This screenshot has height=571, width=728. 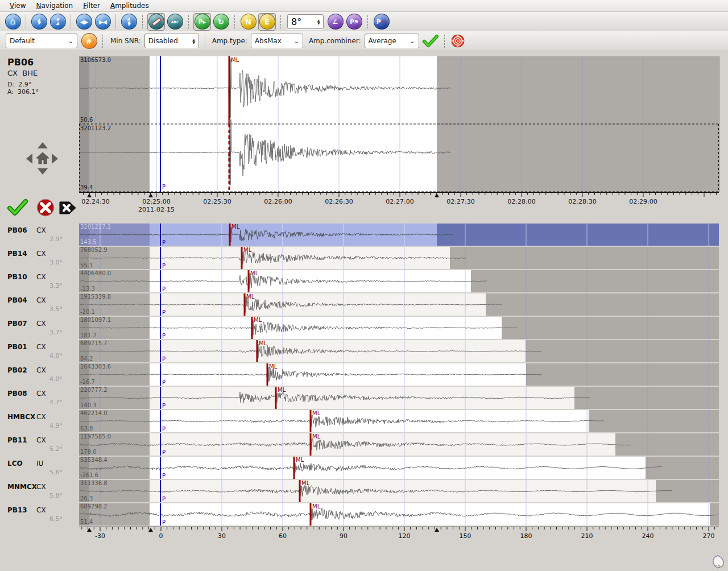 I want to click on trace-row-hmbcx: HMBCXCX4.9°462214.063.8PML, so click(x=364, y=421).